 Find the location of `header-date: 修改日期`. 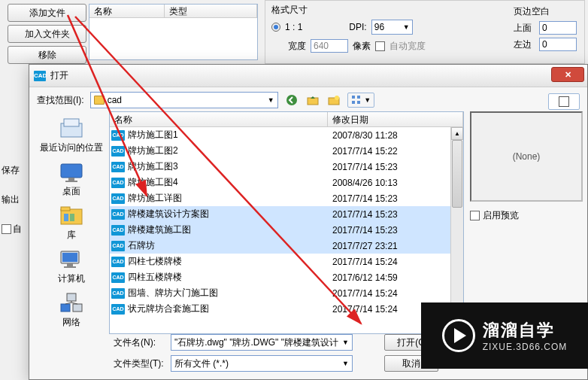

header-date: 修改日期 is located at coordinates (396, 119).